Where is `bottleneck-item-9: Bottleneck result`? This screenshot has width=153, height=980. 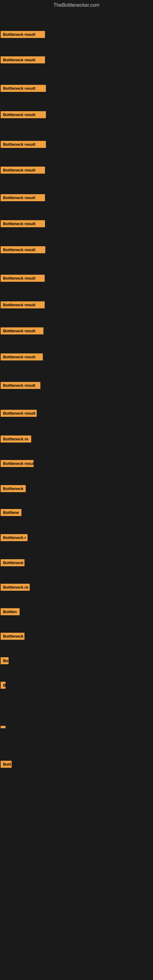 bottleneck-item-9: Bottleneck result is located at coordinates (23, 250).